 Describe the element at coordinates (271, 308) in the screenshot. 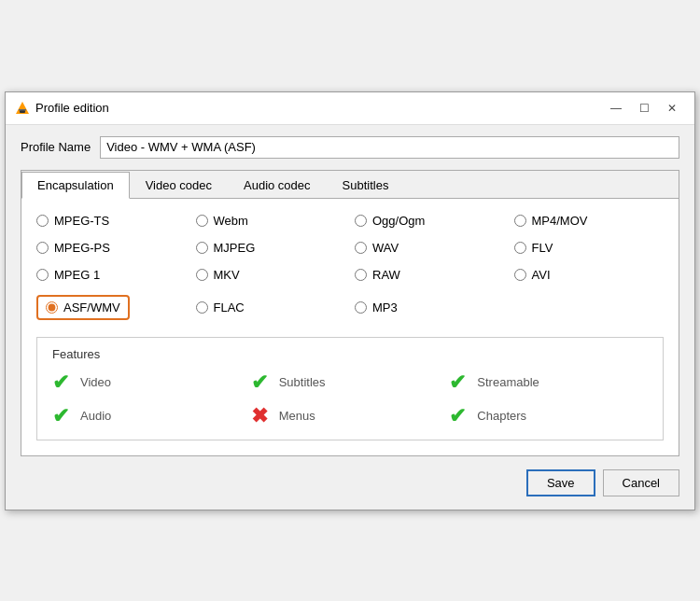

I see `format-flac: FLAC` at that location.